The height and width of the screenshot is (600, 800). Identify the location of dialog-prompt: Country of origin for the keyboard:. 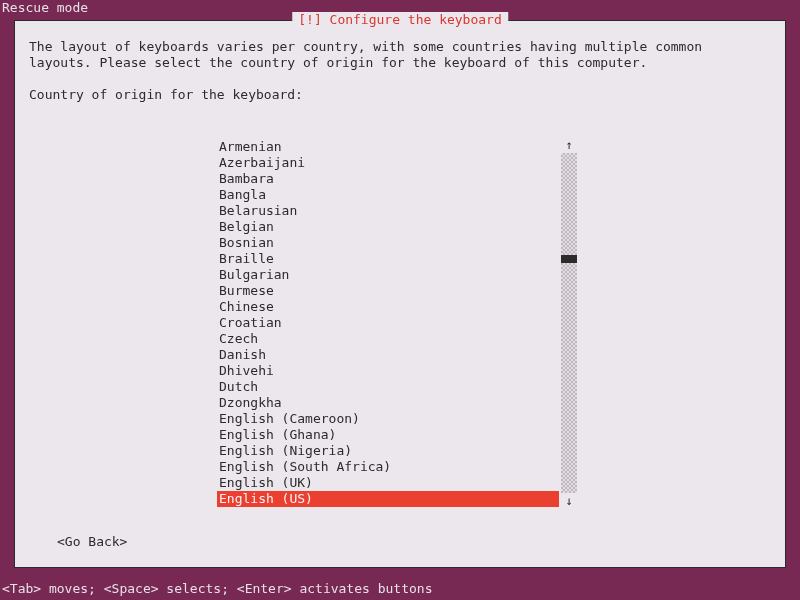
(400, 94).